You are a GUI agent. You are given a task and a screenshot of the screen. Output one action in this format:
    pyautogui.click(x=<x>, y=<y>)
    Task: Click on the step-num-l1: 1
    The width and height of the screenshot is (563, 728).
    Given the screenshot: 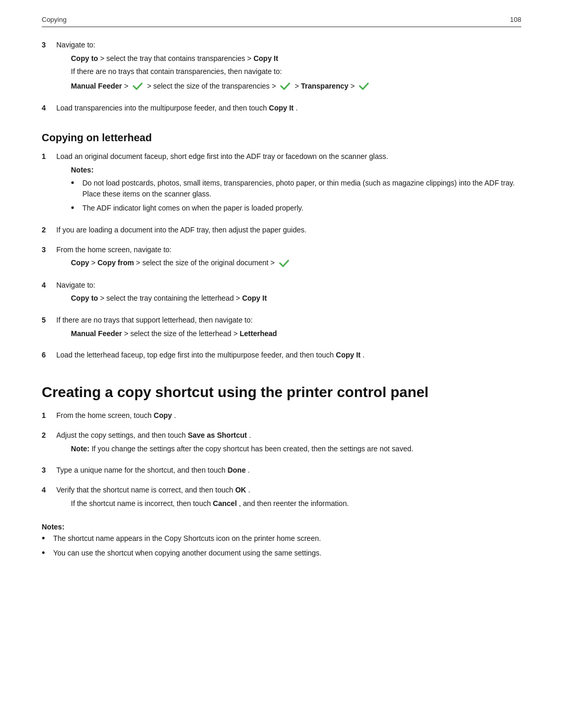 What is the action you would take?
    pyautogui.click(x=48, y=156)
    